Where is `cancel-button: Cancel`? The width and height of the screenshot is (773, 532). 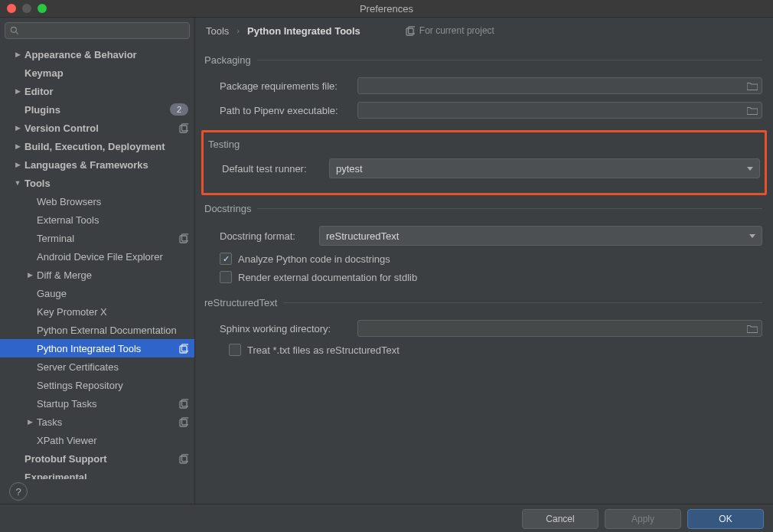 cancel-button: Cancel is located at coordinates (560, 519).